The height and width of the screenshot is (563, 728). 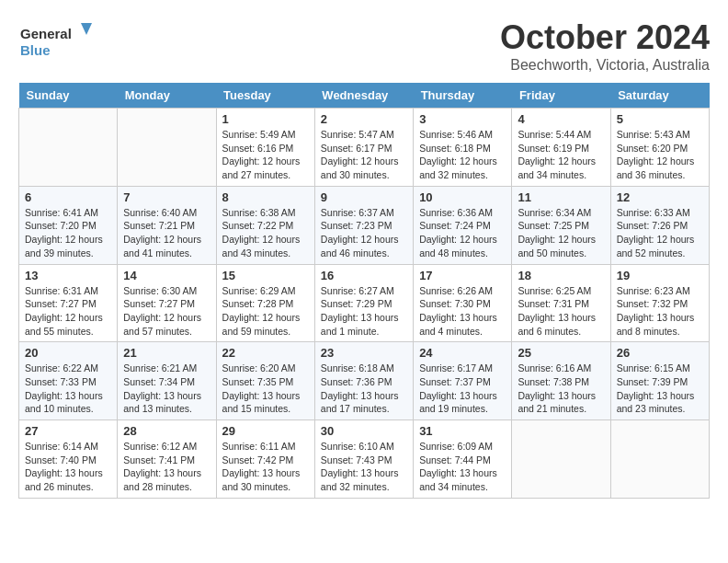 I want to click on day-number: 9, so click(x=364, y=197).